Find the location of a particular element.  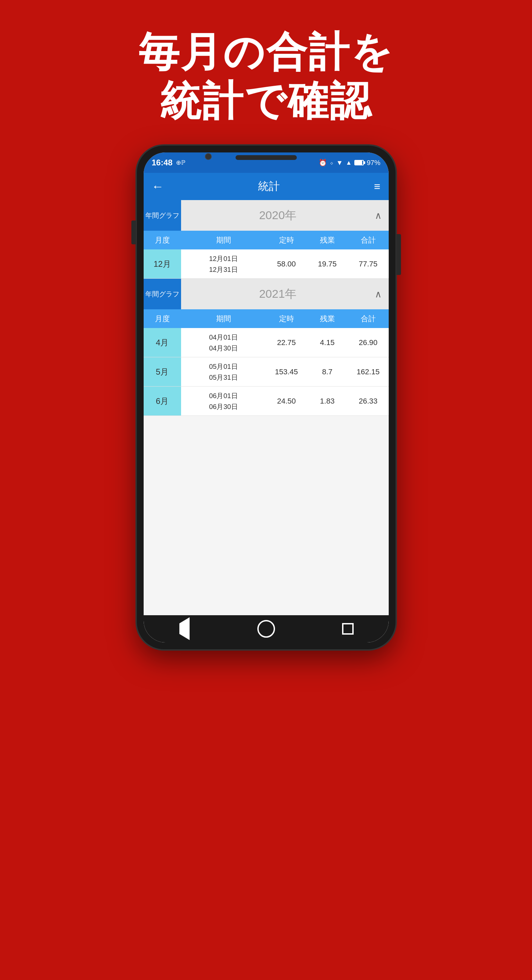

table-row: 5月 05月01日 05月31日 153.45 8.7 162.15 is located at coordinates (266, 372).